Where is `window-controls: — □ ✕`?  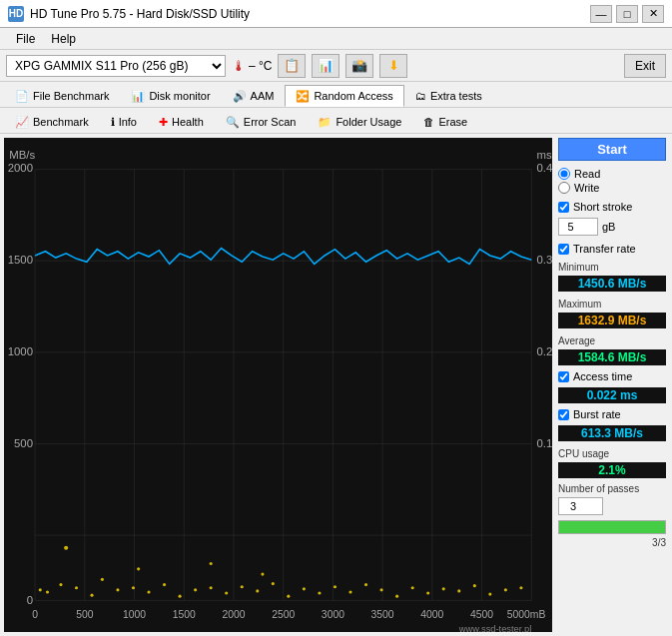 window-controls: — □ ✕ is located at coordinates (627, 14).